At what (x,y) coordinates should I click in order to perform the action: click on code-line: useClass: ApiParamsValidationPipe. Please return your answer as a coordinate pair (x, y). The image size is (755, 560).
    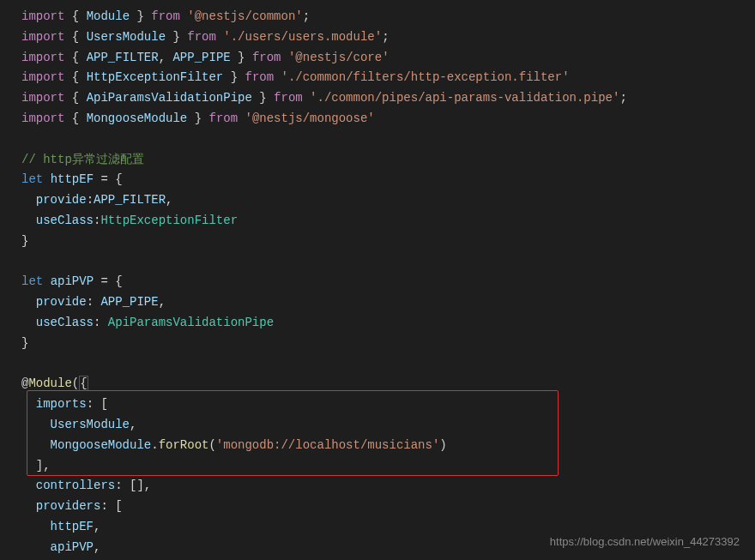
    Looking at the image, I should click on (388, 323).